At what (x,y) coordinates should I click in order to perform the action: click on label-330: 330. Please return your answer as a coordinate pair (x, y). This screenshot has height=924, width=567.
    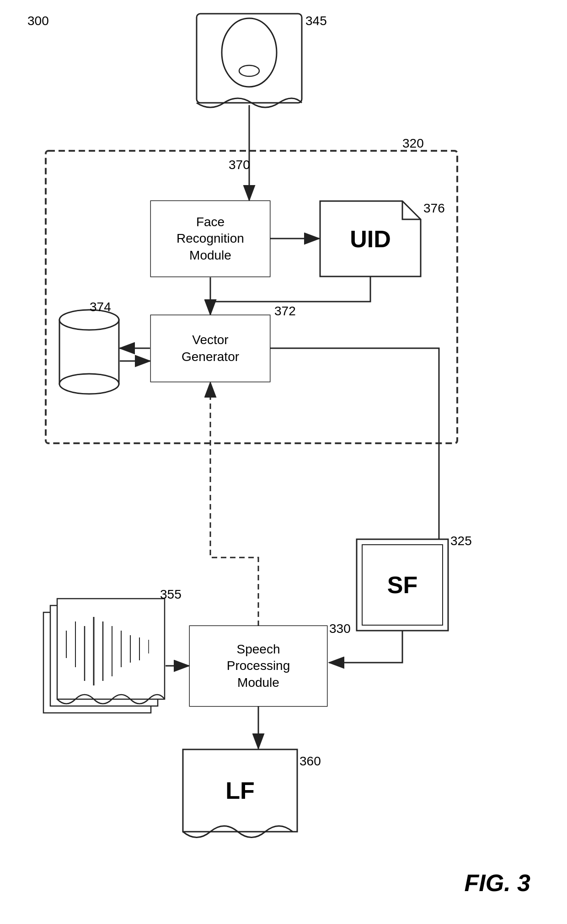
    Looking at the image, I should click on (340, 629).